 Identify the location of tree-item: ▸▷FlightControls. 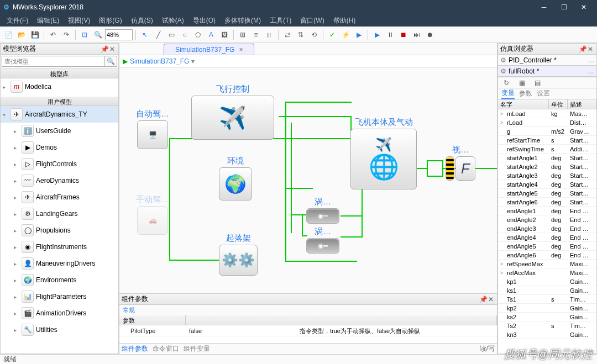
(60, 164).